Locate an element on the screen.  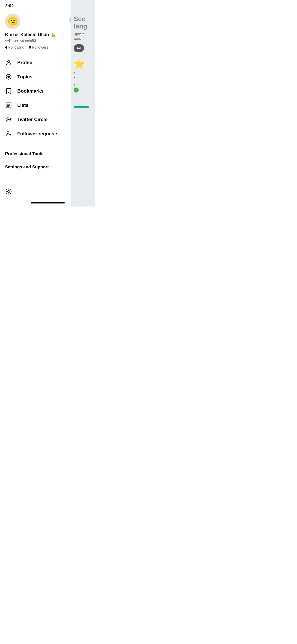
settings-support-label: Settings and Support is located at coordinates (27, 167).